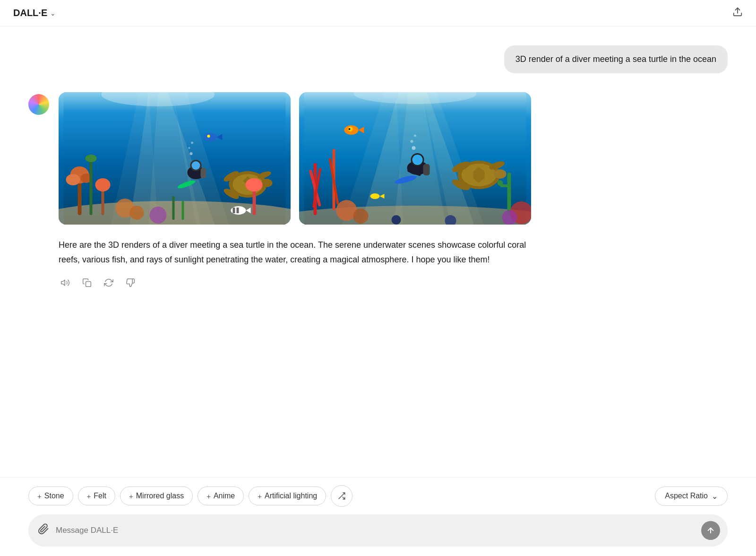 The image size is (756, 556). I want to click on app-title: DALL·E, so click(30, 13).